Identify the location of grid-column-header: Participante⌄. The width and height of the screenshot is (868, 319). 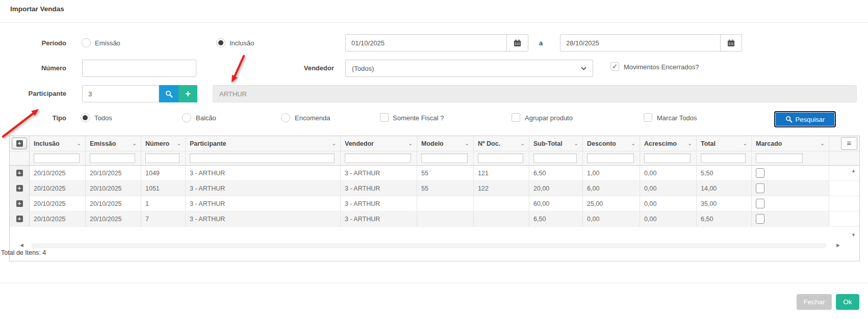
(263, 144).